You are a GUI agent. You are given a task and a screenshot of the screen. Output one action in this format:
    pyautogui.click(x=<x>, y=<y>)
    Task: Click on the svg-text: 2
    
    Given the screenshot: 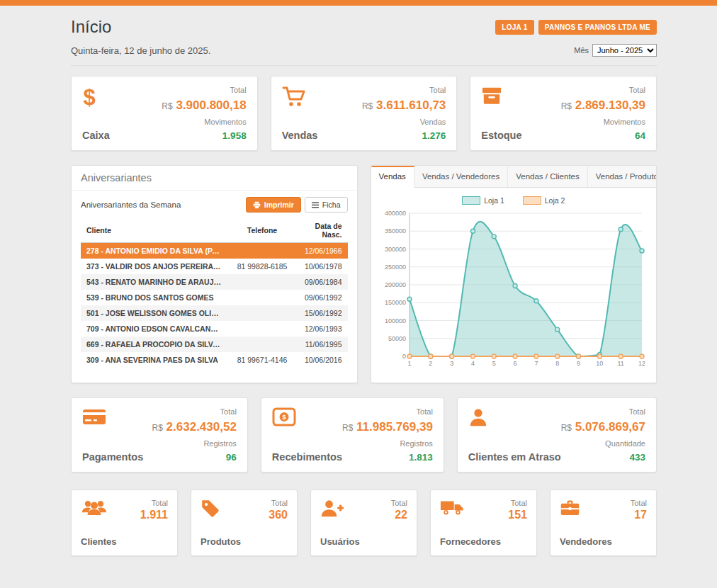 What is the action you would take?
    pyautogui.click(x=431, y=363)
    